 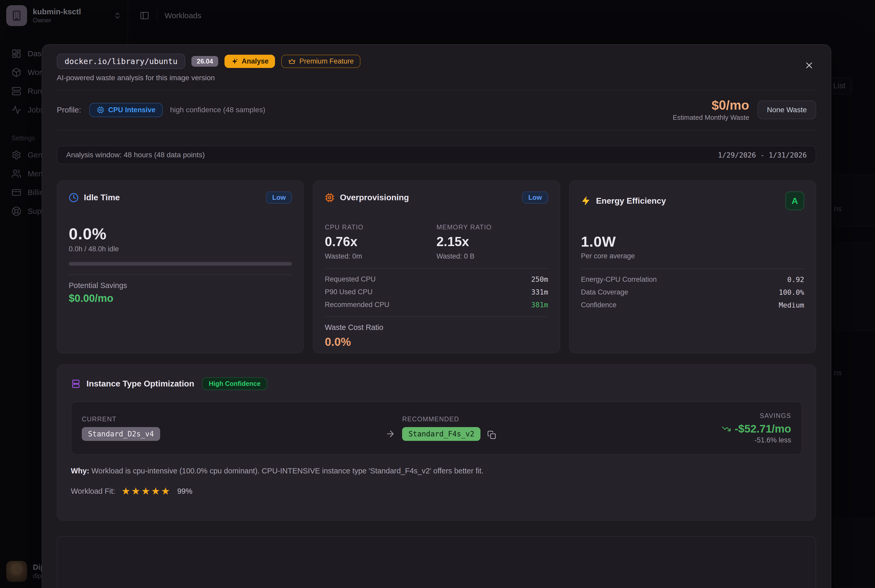 I want to click on analysis-window-range: 1/29/2026 - 1/31/2026, so click(x=762, y=155).